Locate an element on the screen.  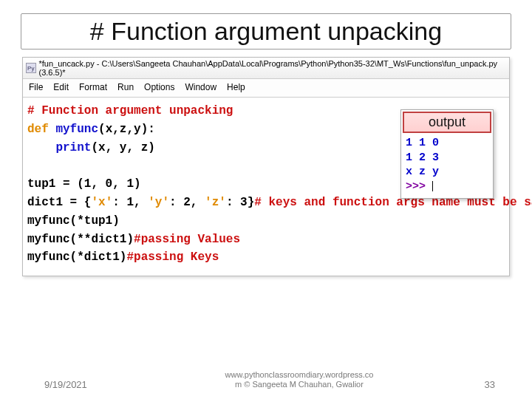
menu-file: File is located at coordinates (35, 87).